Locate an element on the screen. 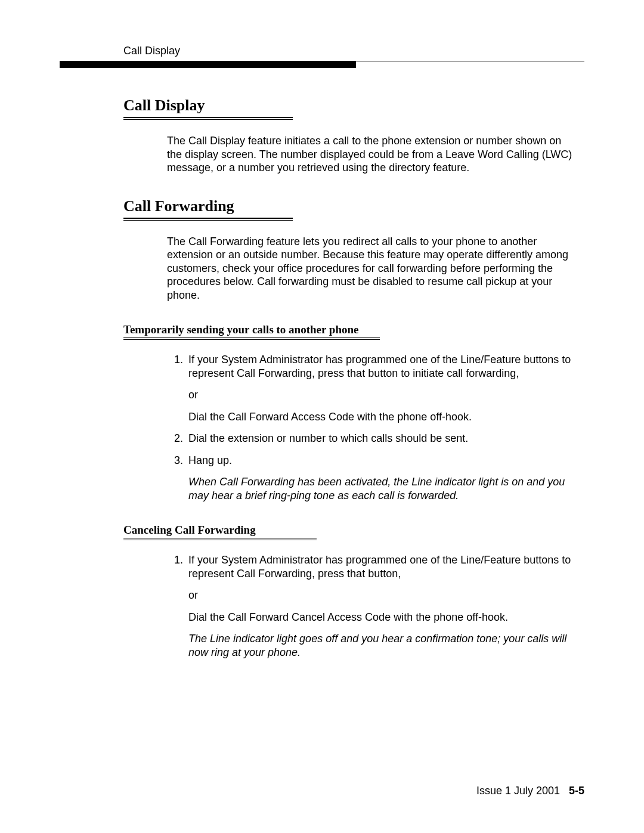 Image resolution: width=644 pixels, height=833 pixels. subheading-cancel-forward: Canceling Call Forwarding is located at coordinates (354, 530).